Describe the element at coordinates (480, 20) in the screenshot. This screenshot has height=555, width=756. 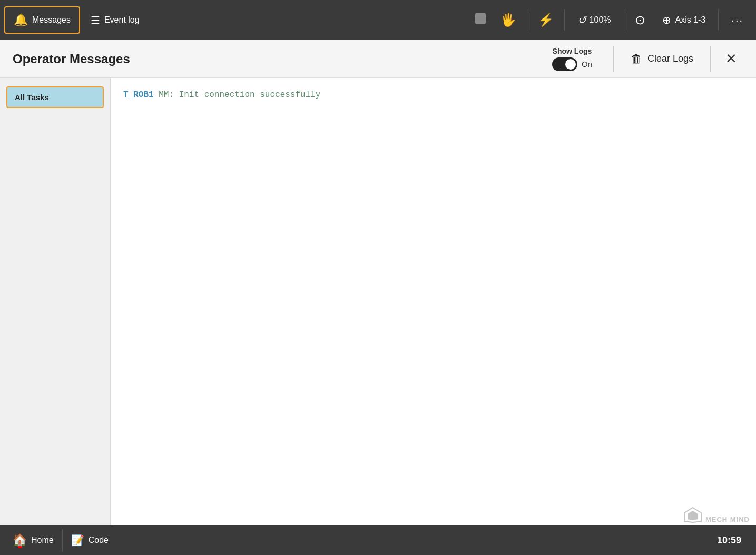
I see `stop-icon` at that location.